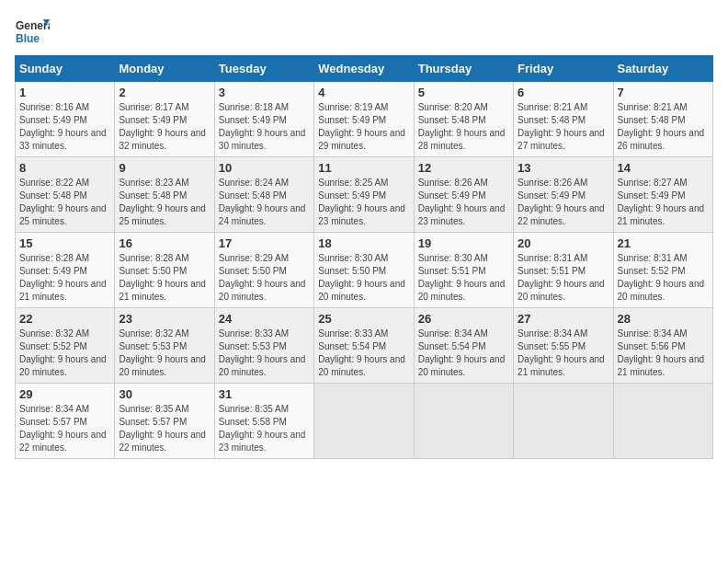 The image size is (728, 563). What do you see at coordinates (32, 32) in the screenshot?
I see `logo-text: General Blue` at bounding box center [32, 32].